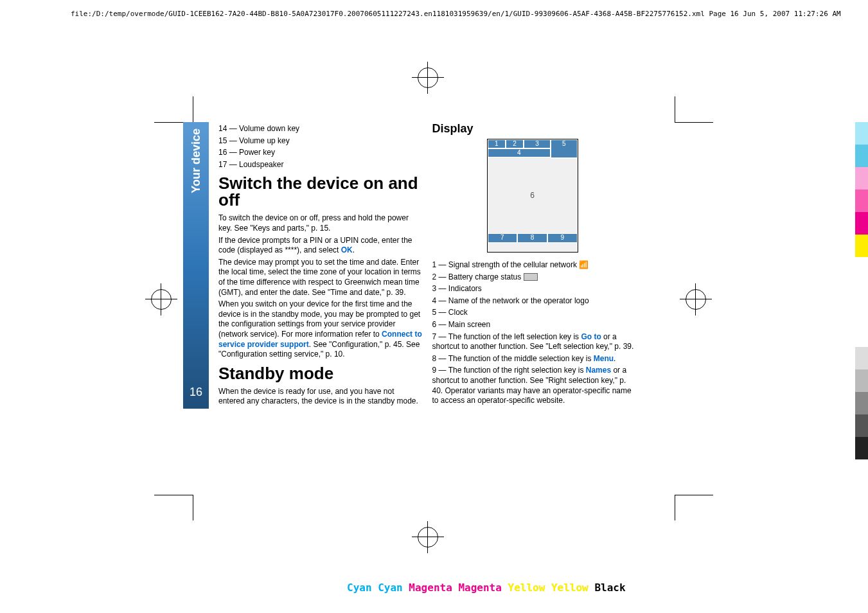 The height and width of the screenshot is (613, 868). I want to click on left-column: 14 — Volume down key 15 — Volume up key …, so click(325, 265).